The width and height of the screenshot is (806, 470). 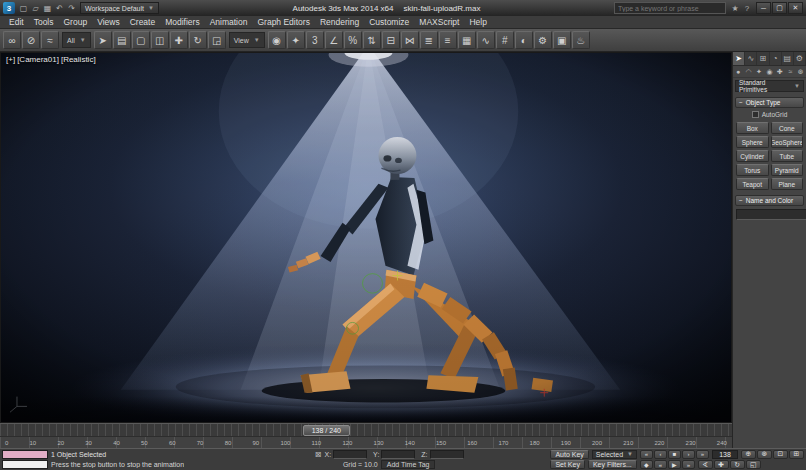 What do you see at coordinates (296, 40) in the screenshot?
I see `select-and-manipulate-icon: ✦` at bounding box center [296, 40].